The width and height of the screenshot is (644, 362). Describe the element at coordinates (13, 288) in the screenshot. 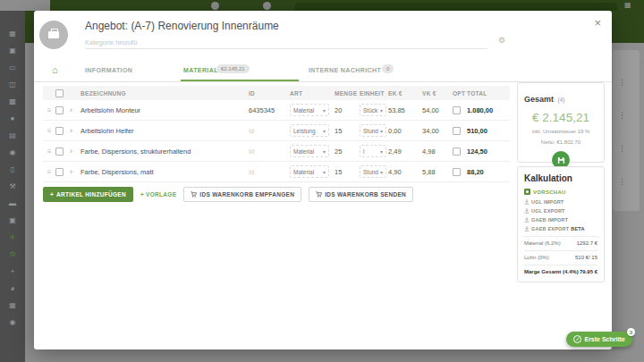

I see `sidebar-item-user-circle-icon: ◕` at that location.